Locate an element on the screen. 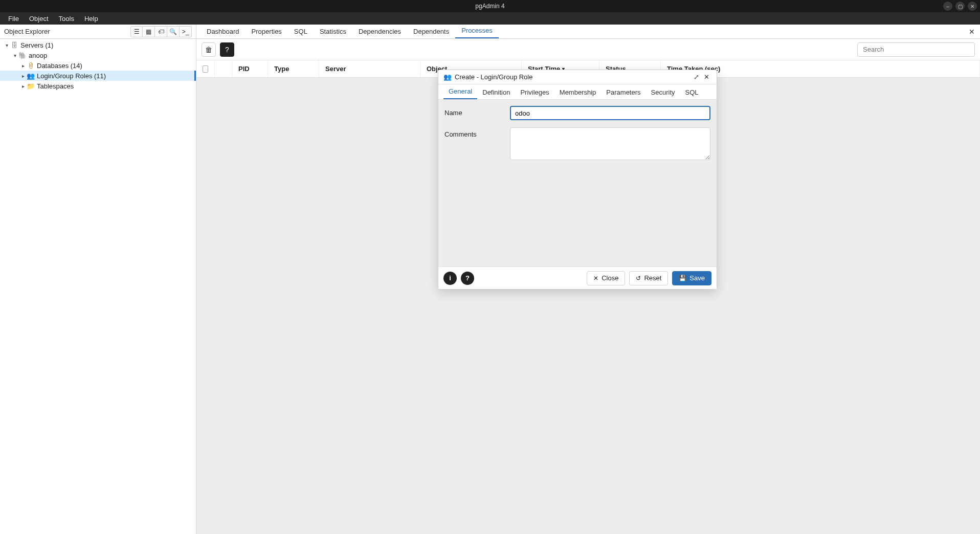 This screenshot has height=534, width=980. dialog-tab-general: General is located at coordinates (460, 92).